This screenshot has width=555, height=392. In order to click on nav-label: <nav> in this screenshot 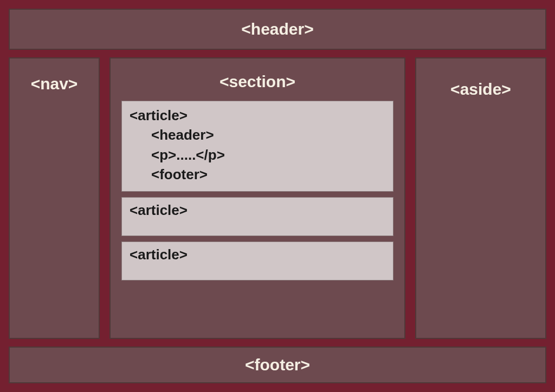, I will do `click(54, 83)`.